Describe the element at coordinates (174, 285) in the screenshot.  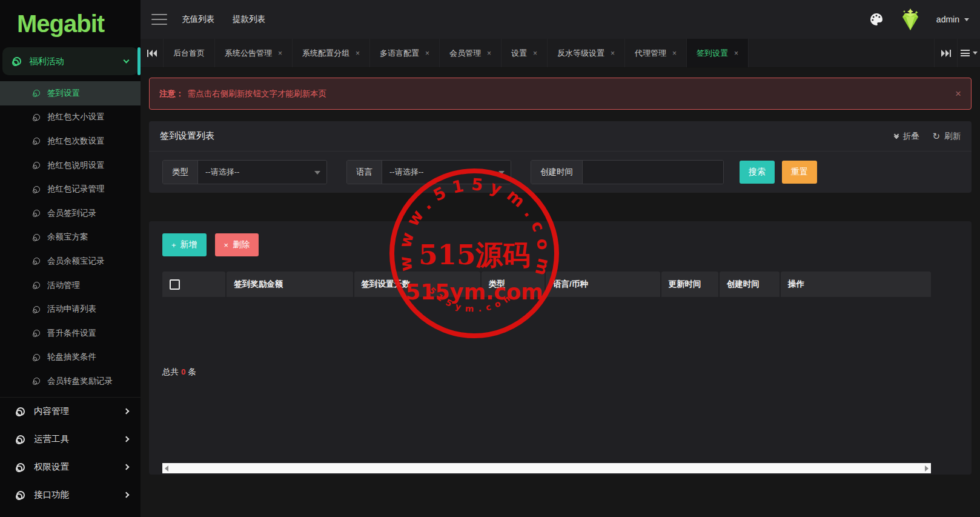
I see `select-all-checkbox` at that location.